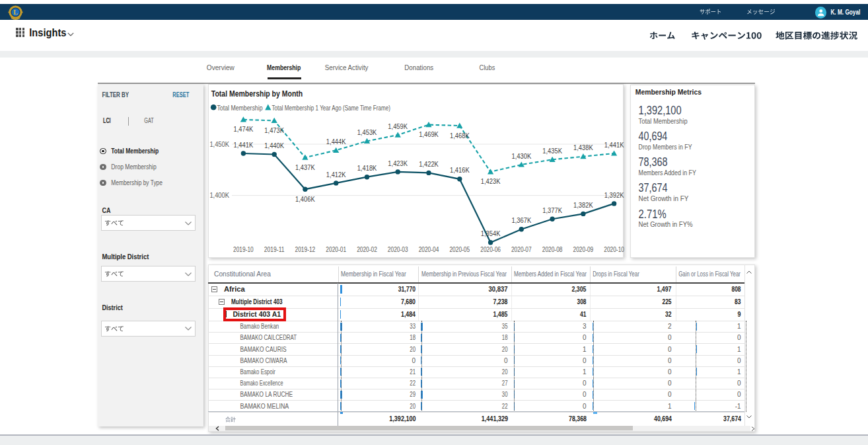 This screenshot has width=868, height=445. What do you see at coordinates (149, 120) in the screenshot?
I see `svg-text: GAT` at bounding box center [149, 120].